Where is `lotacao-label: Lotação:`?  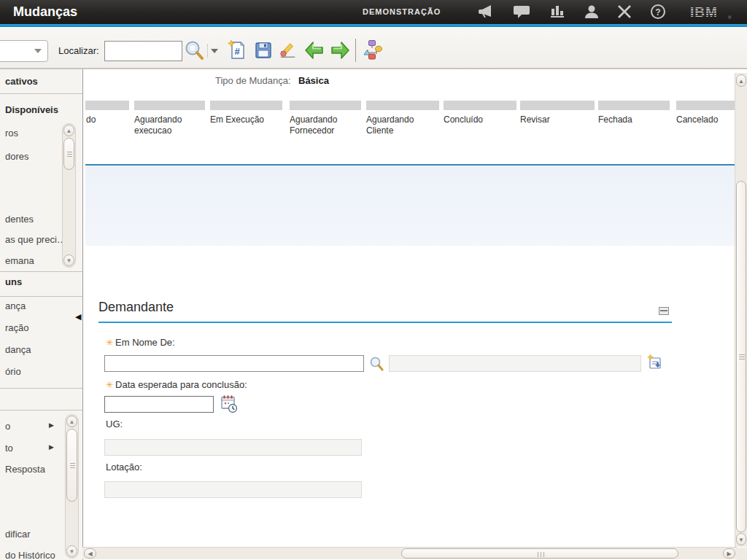
lotacao-label: Lotação: is located at coordinates (124, 467).